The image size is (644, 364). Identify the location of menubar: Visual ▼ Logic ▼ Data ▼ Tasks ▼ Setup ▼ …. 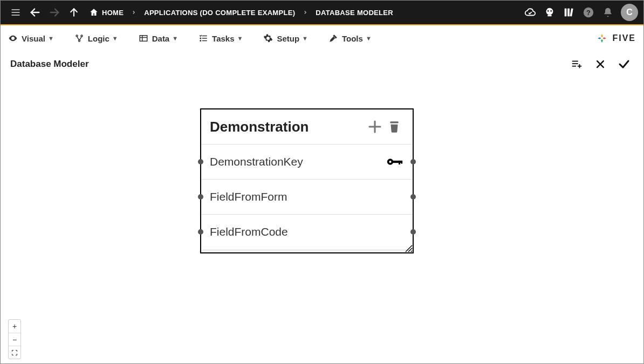
(322, 38).